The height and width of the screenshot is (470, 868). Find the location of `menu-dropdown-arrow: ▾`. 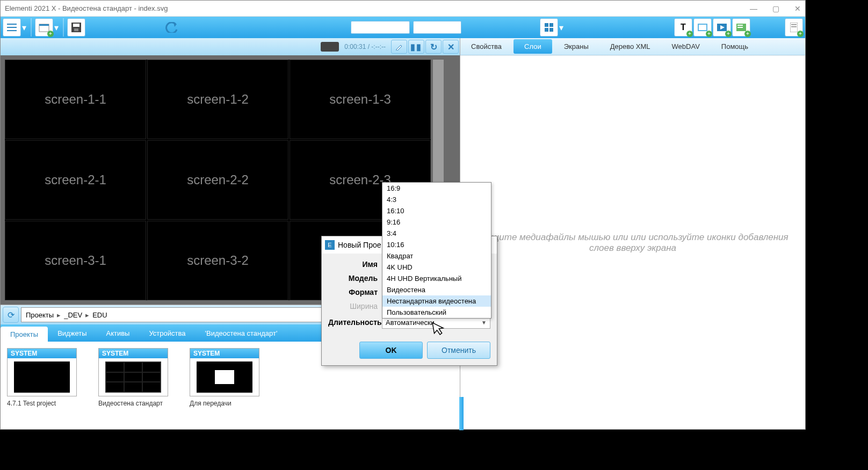

menu-dropdown-arrow: ▾ is located at coordinates (25, 28).